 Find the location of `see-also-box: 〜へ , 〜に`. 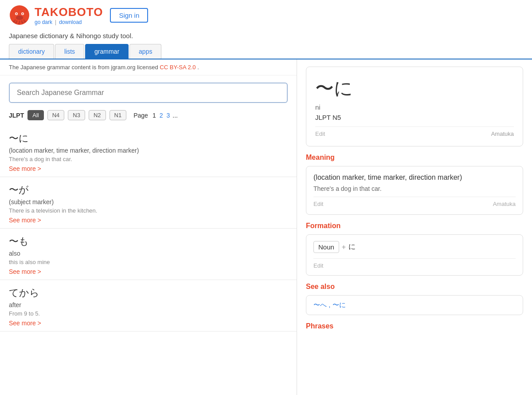

see-also-box: 〜へ , 〜に is located at coordinates (415, 305).